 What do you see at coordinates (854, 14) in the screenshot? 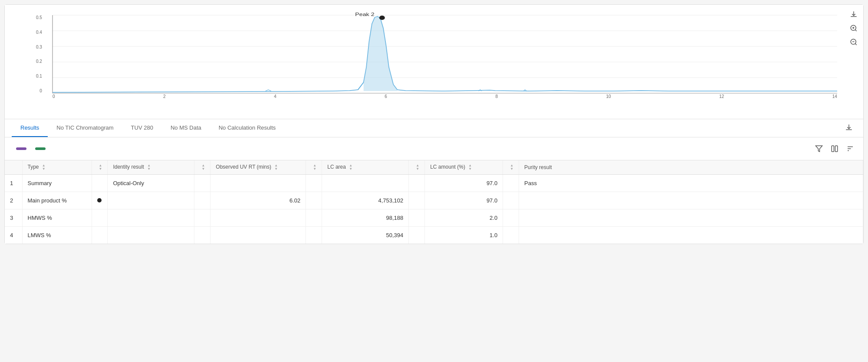
I see `chart-download-icon` at bounding box center [854, 14].